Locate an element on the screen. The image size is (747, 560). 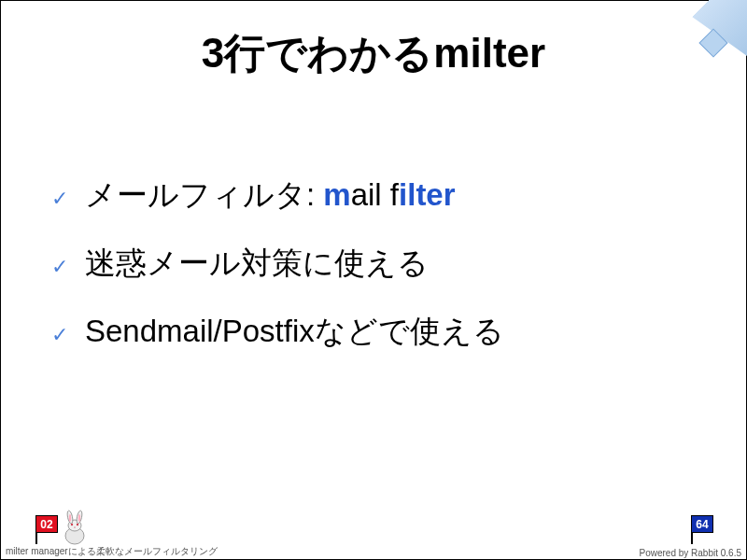
corner-cube-icon is located at coordinates (713, 43).